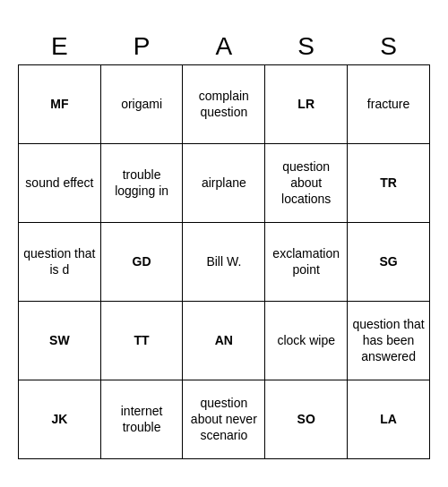 This screenshot has height=487, width=448. What do you see at coordinates (224, 419) in the screenshot?
I see `cell-4-2: question about never scenario` at bounding box center [224, 419].